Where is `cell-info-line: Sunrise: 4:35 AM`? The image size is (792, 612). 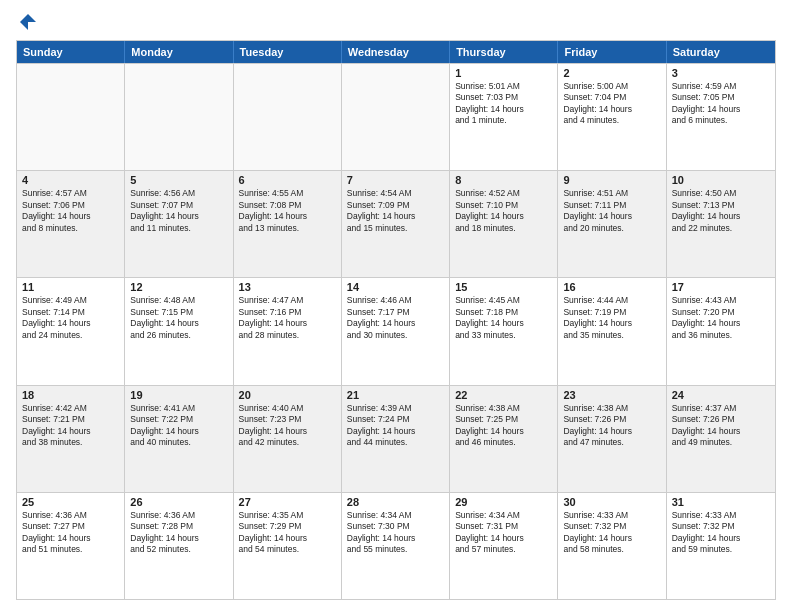
cell-info-line: Sunrise: 4:35 AM is located at coordinates (288, 516).